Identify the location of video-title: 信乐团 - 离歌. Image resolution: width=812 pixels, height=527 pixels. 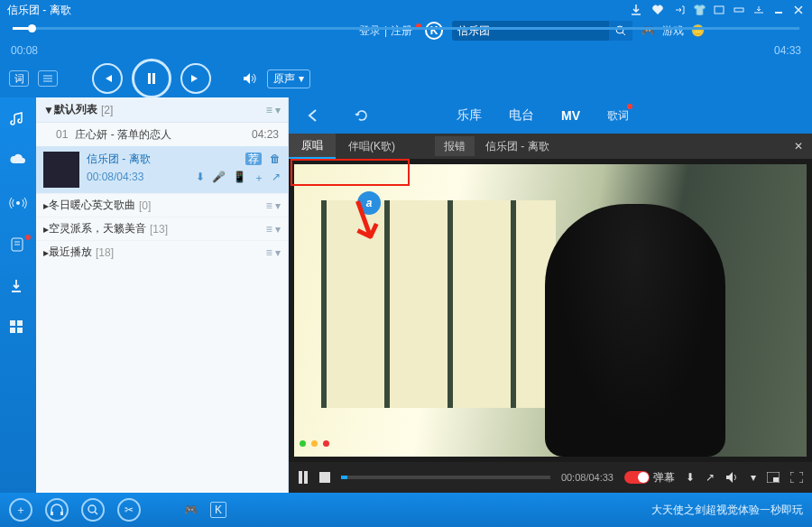
(518, 146).